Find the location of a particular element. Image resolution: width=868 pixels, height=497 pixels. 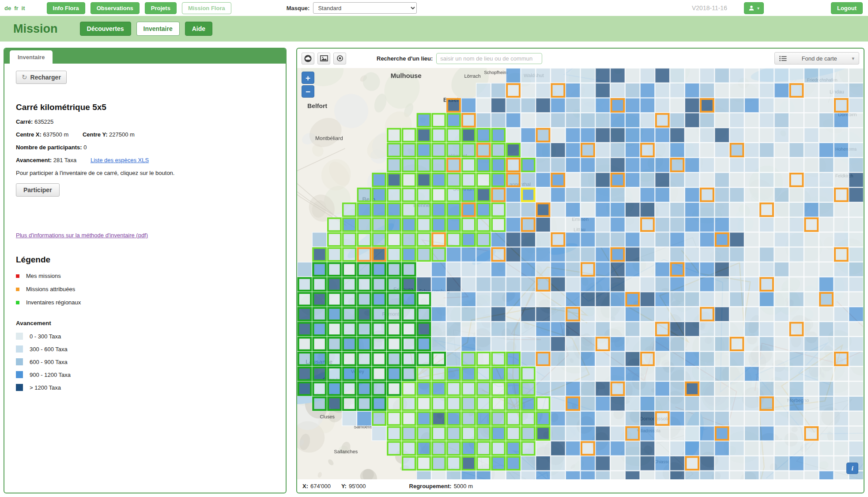

status-y-label: Y: is located at coordinates (344, 486).